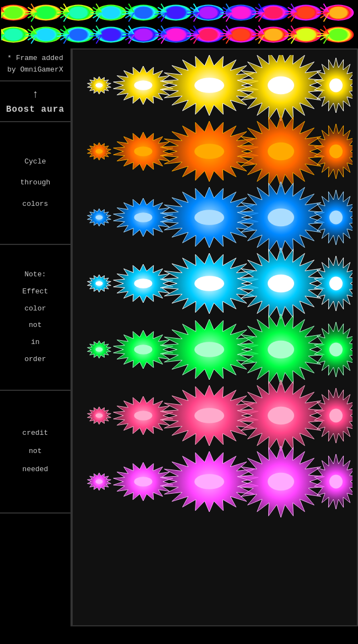  Describe the element at coordinates (35, 309) in the screenshot. I see `effect-line2: color` at that location.